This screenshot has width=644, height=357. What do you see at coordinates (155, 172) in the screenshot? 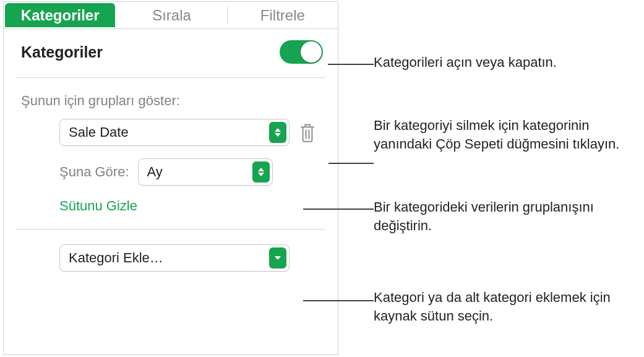
I see `group-by-value: Ay` at bounding box center [155, 172].